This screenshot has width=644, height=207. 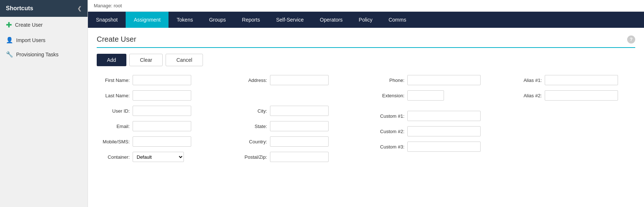 What do you see at coordinates (162, 126) in the screenshot?
I see `email-input` at bounding box center [162, 126].